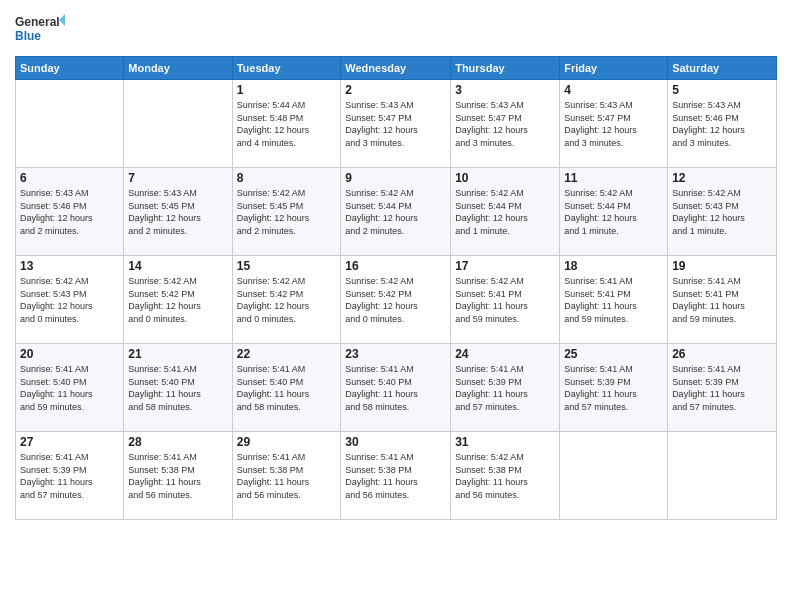 Image resolution: width=792 pixels, height=612 pixels. I want to click on day-info: Sunrise: 5:43 AM Sunset: 5:46 PM Dayligh…, so click(722, 124).